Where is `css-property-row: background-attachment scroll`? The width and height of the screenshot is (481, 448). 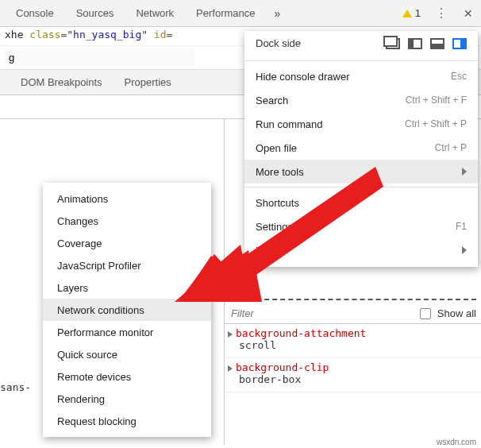
css-property-row: background-attachment scroll is located at coordinates (352, 342).